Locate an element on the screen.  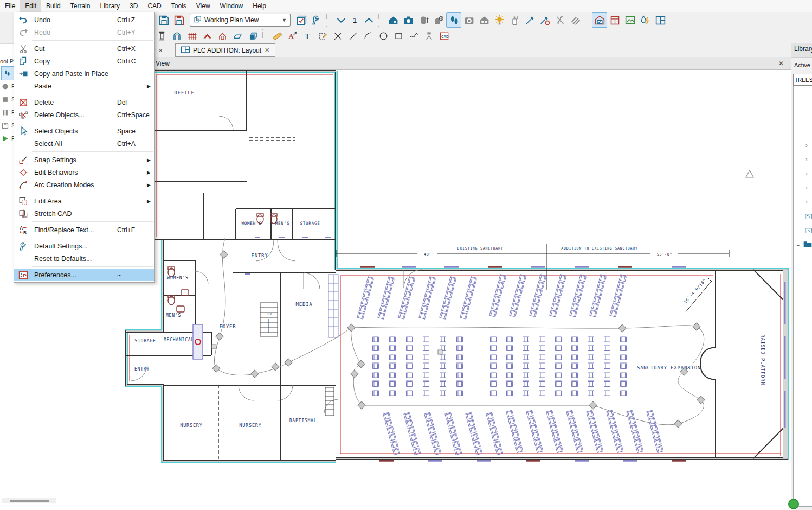
doll-house-view-icon is located at coordinates (484, 20).